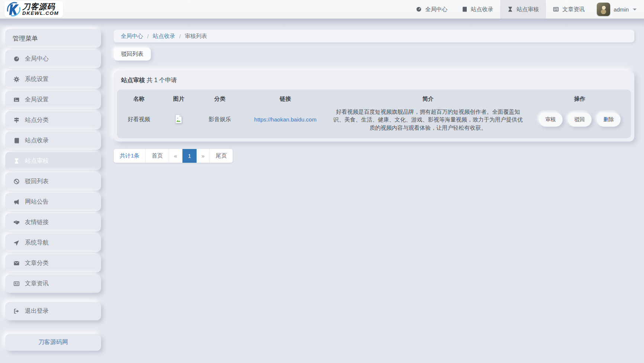 This screenshot has height=363, width=644. I want to click on envelope-icon, so click(16, 263).